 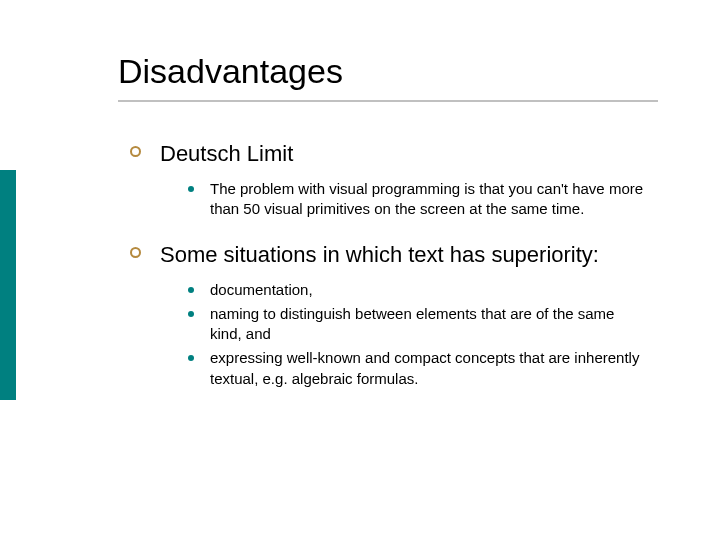 What do you see at coordinates (419, 334) in the screenshot?
I see `sub-list: documentation, naming to distinguish bet…` at bounding box center [419, 334].